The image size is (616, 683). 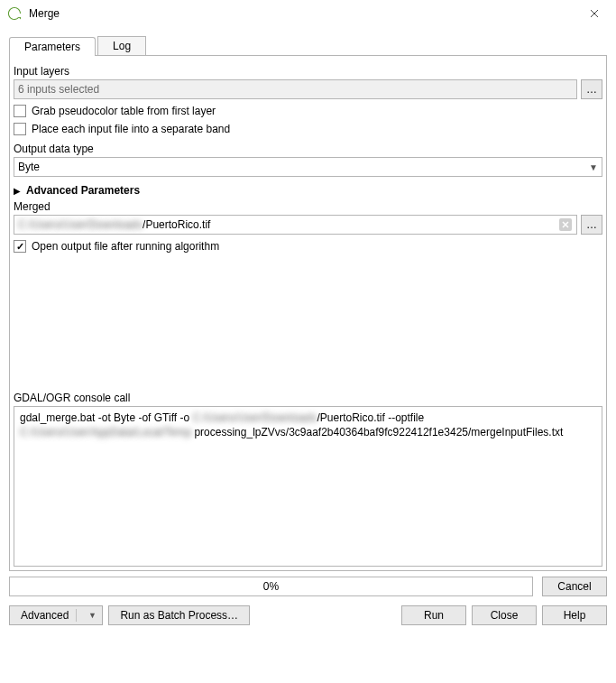 What do you see at coordinates (504, 615) in the screenshot?
I see `close-button: Close` at bounding box center [504, 615].